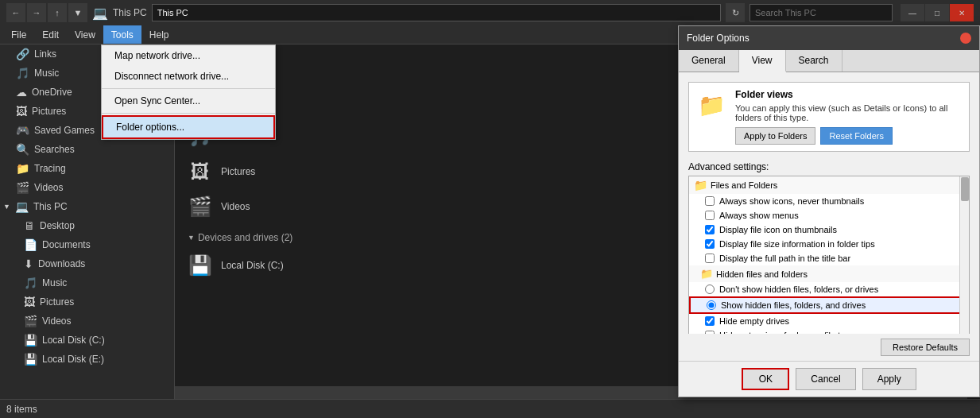  Describe the element at coordinates (47, 13) in the screenshot. I see `nav-buttons: ← → ↑ ▼` at that location.